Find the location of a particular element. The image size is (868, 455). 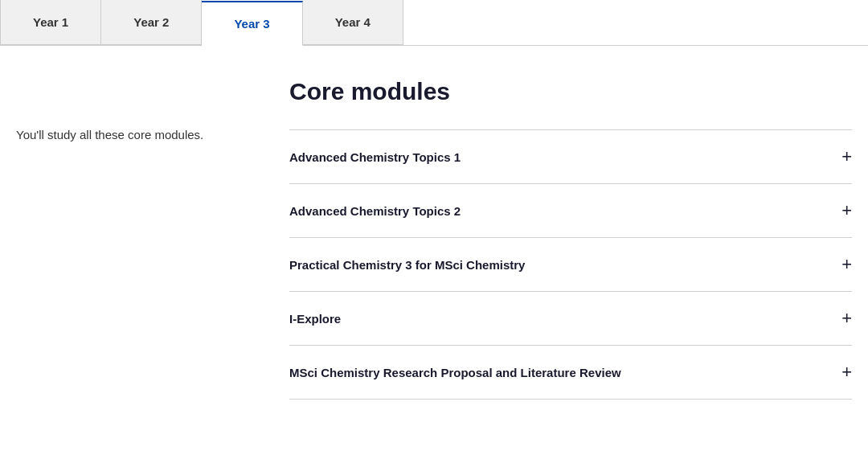

tab-year3: Year 3 is located at coordinates (252, 23).